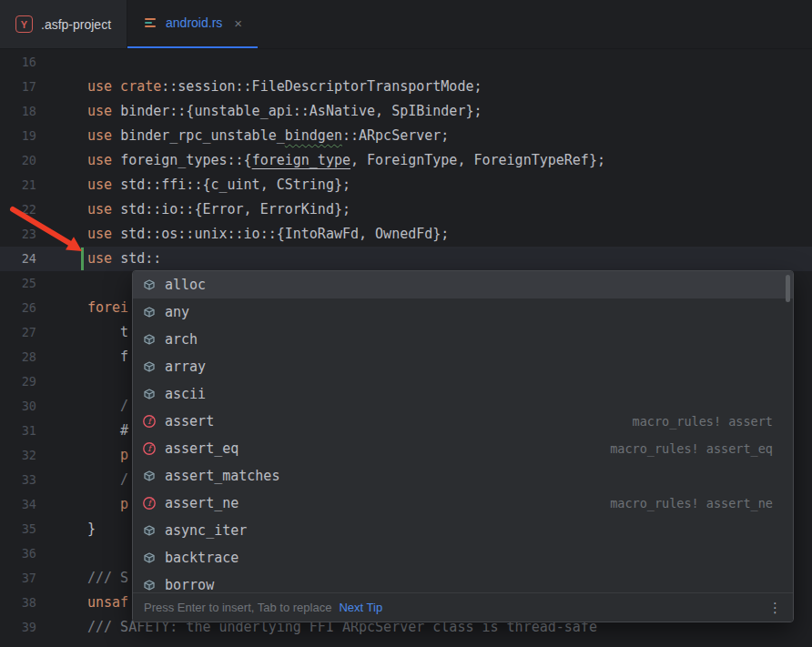 This screenshot has height=647, width=812. Describe the element at coordinates (107, 602) in the screenshot. I see `code-text: unsaf` at that location.